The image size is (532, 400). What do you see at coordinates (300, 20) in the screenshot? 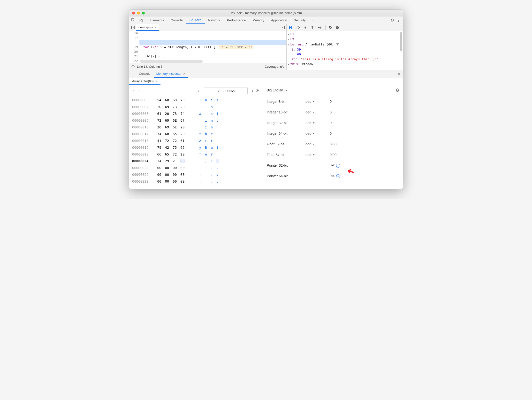
I see `tab-security: Security` at bounding box center [300, 20].